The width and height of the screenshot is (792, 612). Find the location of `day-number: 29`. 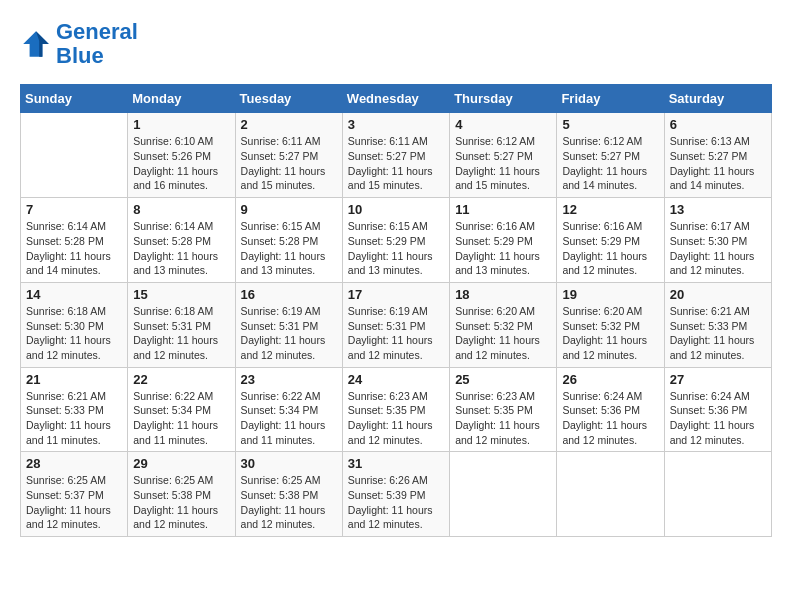

day-number: 29 is located at coordinates (181, 464).